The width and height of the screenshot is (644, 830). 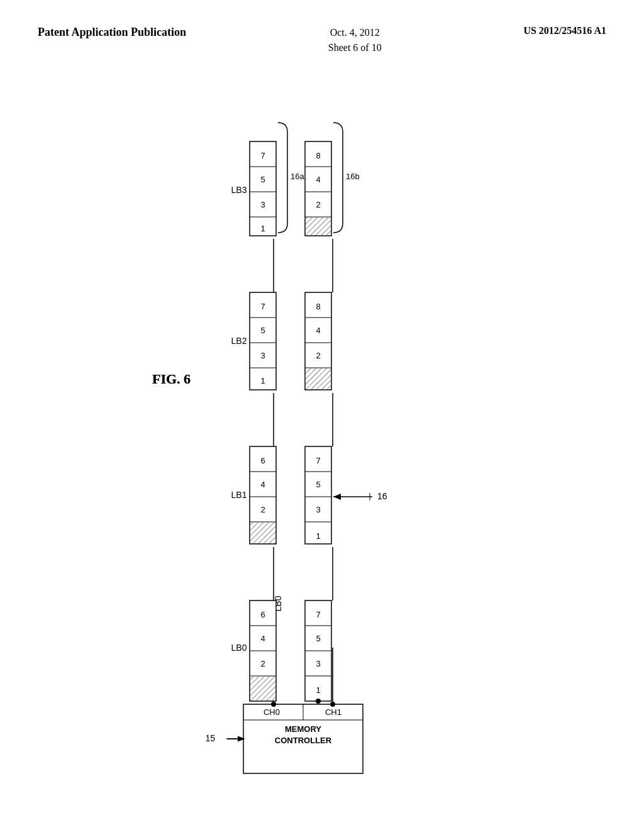 I want to click on svg-text: CH0, so click(x=272, y=712).